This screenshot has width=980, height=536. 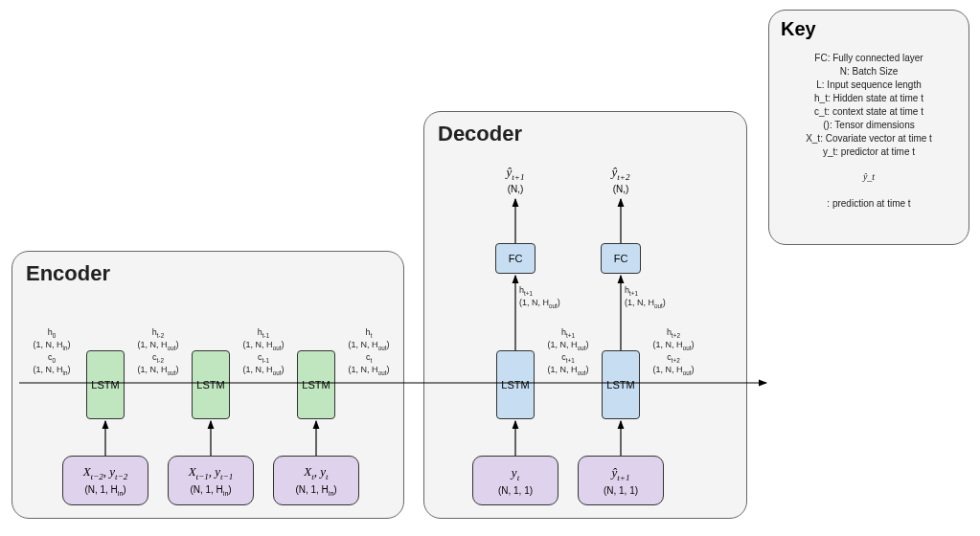 I want to click on input-dec-1-dim: (N, 1, 1), so click(x=515, y=490).